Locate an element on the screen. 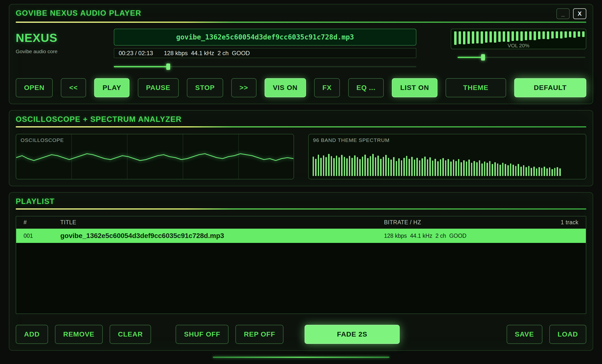  playlist-header: # TITLE BITRATE / HZ 1 track is located at coordinates (301, 223).